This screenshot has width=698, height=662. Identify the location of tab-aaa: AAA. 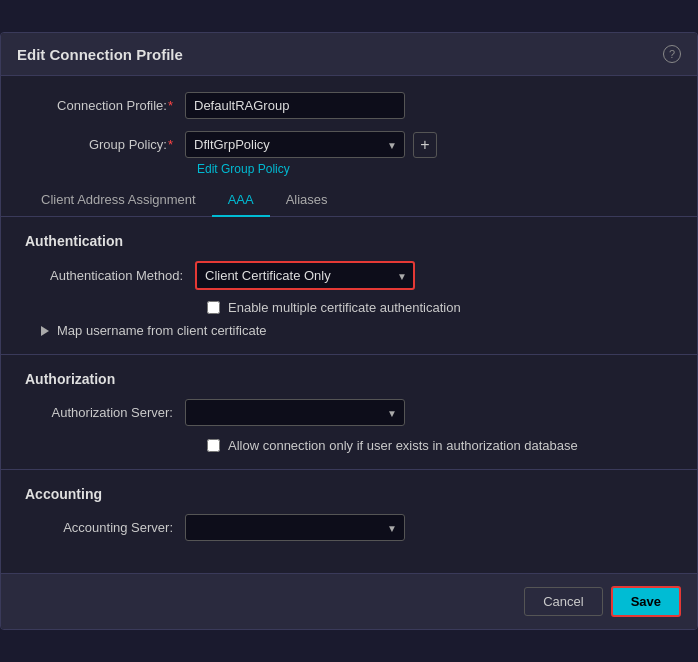
(241, 200).